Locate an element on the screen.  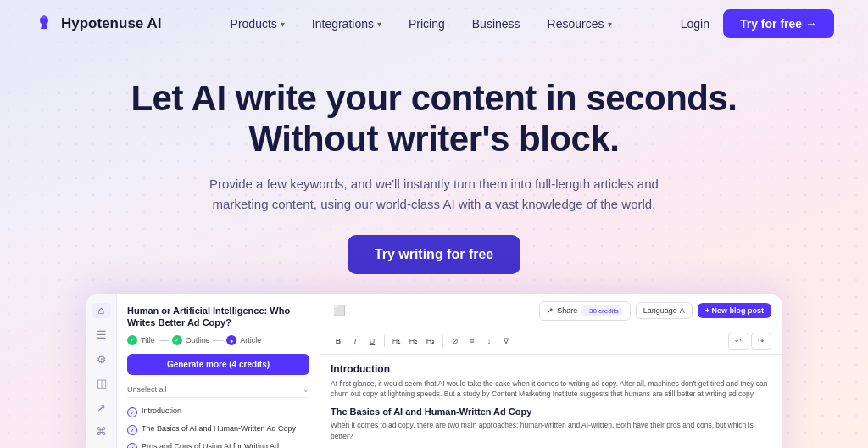
link-button: ⊘ is located at coordinates (455, 341).